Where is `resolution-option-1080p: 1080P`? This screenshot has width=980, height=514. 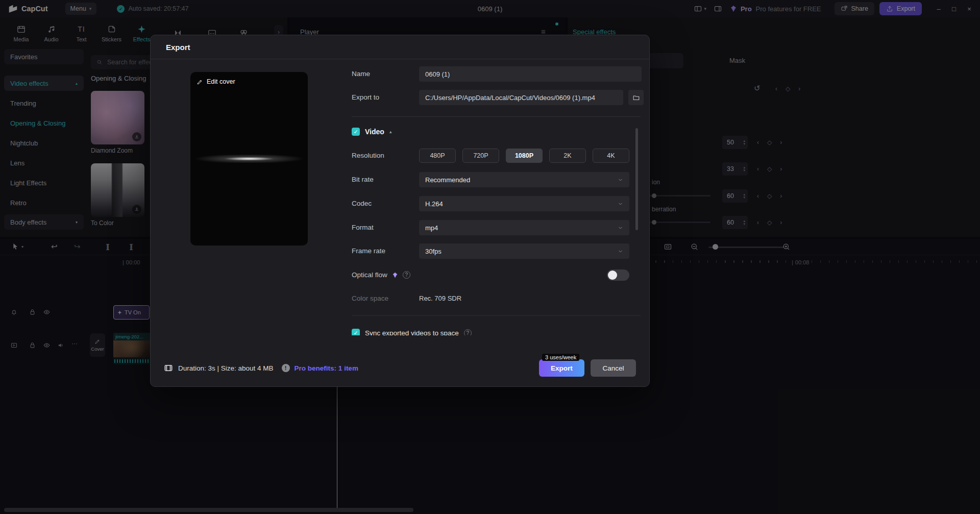 resolution-option-1080p: 1080P is located at coordinates (524, 156).